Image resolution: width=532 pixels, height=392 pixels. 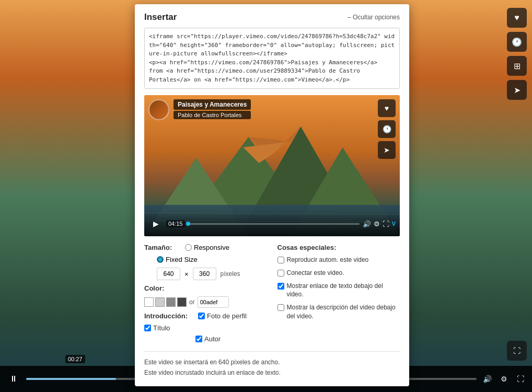 What do you see at coordinates (177, 259) in the screenshot?
I see `fixed-radio-label: Fixed Size` at bounding box center [177, 259].